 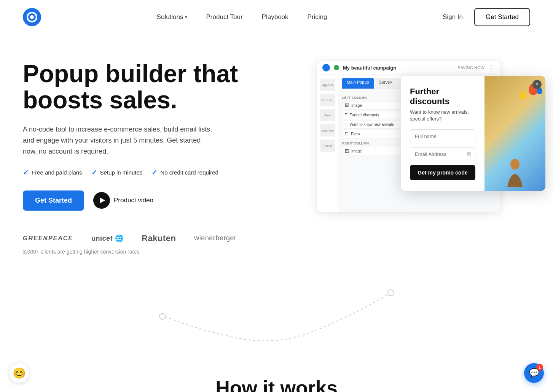 I want to click on popup-fullname-input, so click(x=443, y=136).